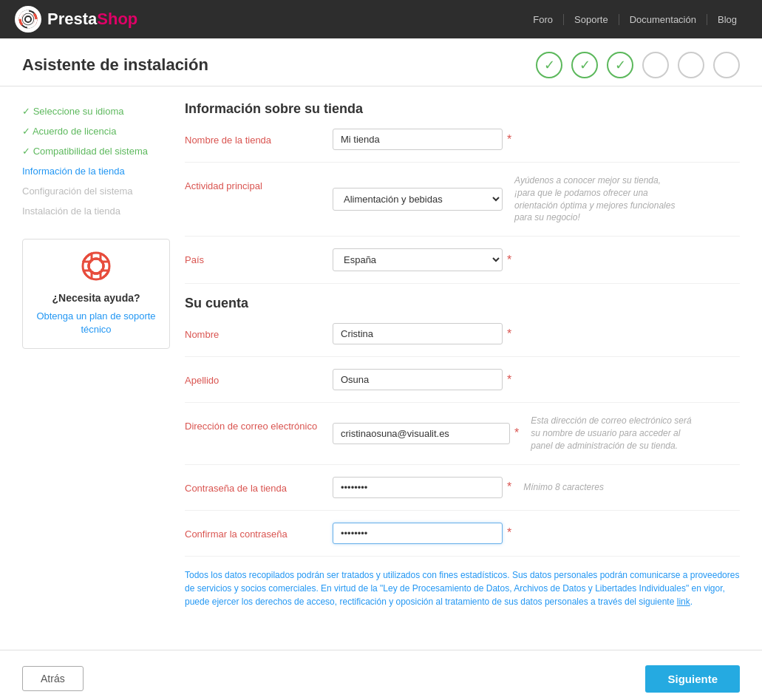  What do you see at coordinates (463, 439) in the screenshot?
I see `form-group-email: Dirección de correo electrónico * Esta d…` at bounding box center [463, 439].